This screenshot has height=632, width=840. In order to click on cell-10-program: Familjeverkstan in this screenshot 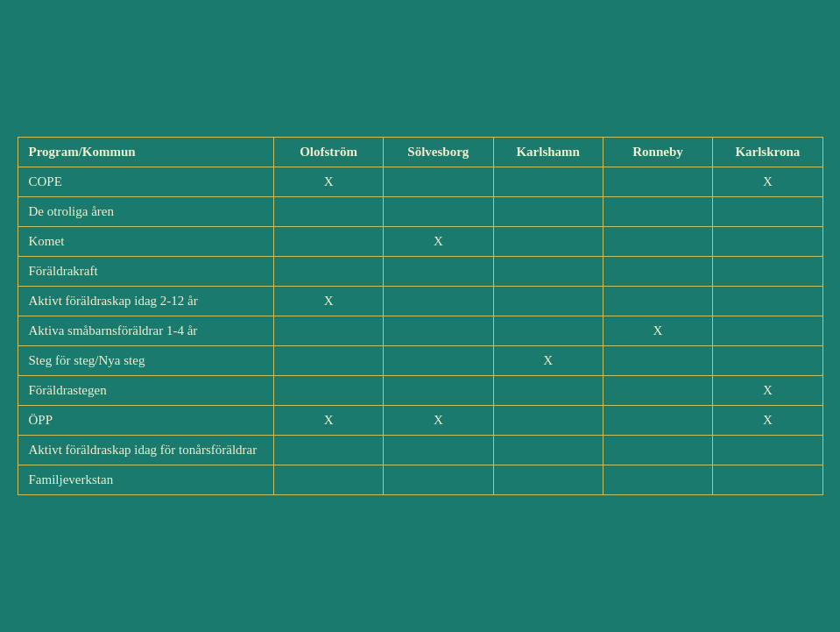, I will do `click(145, 480)`.